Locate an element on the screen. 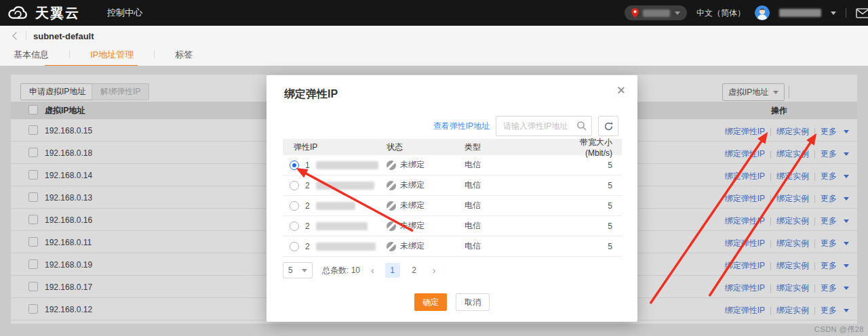  close-icon is located at coordinates (621, 90).